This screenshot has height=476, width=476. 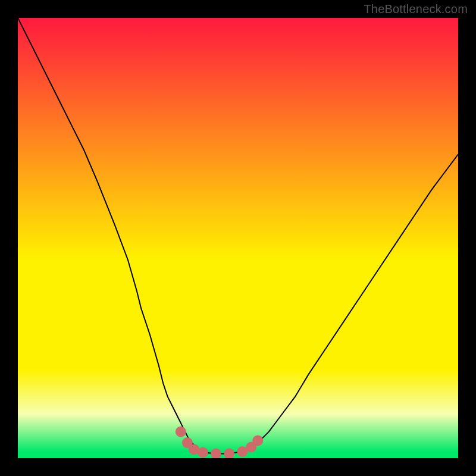 What do you see at coordinates (415, 10) in the screenshot?
I see `watermark-text: TheBottleneck.com` at bounding box center [415, 10].